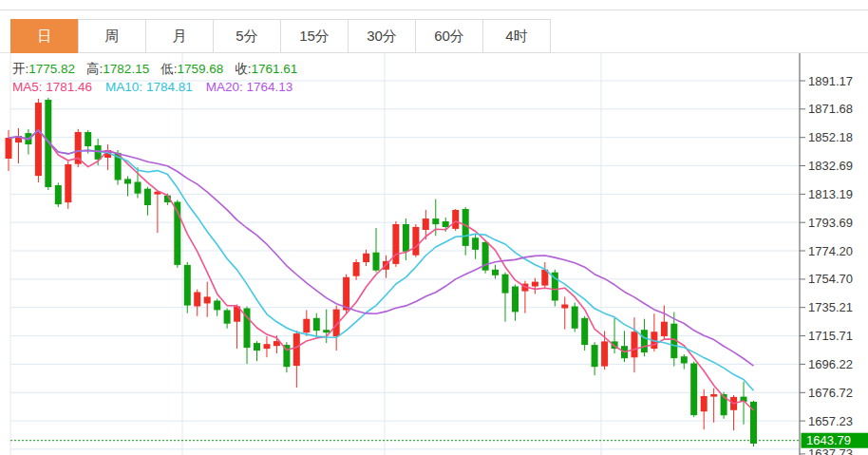 The width and height of the screenshot is (868, 455). Describe the element at coordinates (835, 441) in the screenshot. I see `current-price-badge: 1643.79` at that location.